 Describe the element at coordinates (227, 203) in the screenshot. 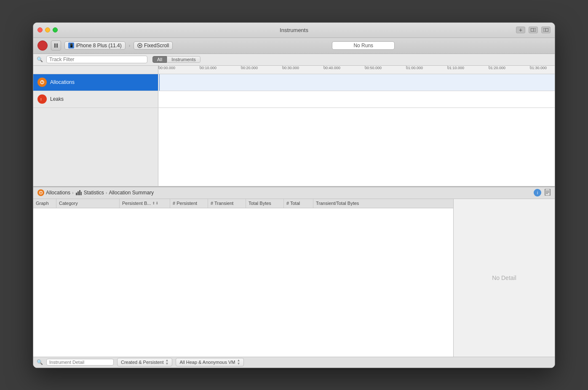

I see `th-num-transient: # Transient` at that location.